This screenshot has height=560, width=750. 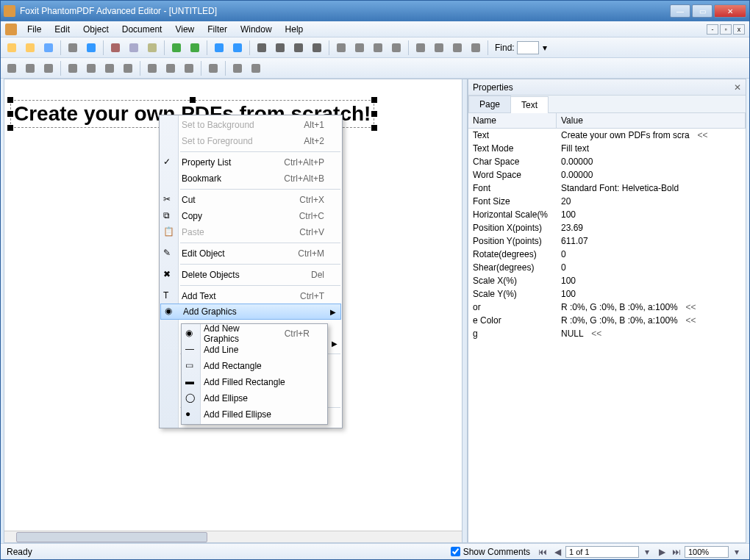 What do you see at coordinates (218, 29) in the screenshot?
I see `menu-filter: Filter` at bounding box center [218, 29].